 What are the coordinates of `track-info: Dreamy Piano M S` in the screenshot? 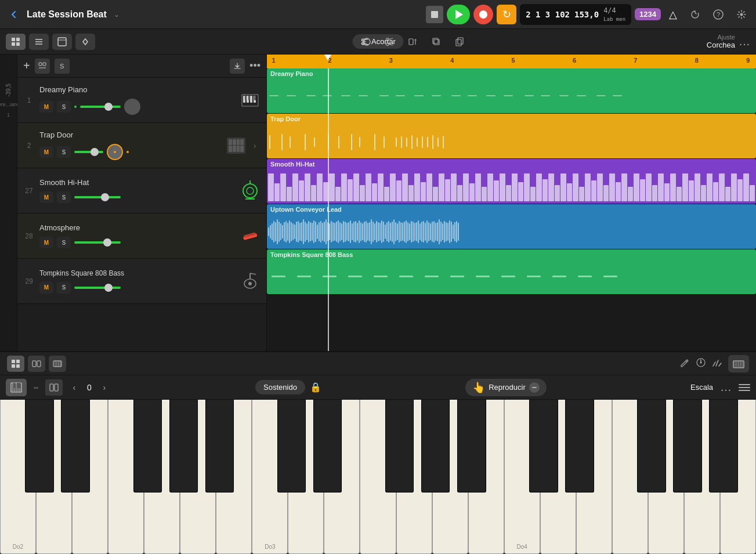 It's located at (137, 100).